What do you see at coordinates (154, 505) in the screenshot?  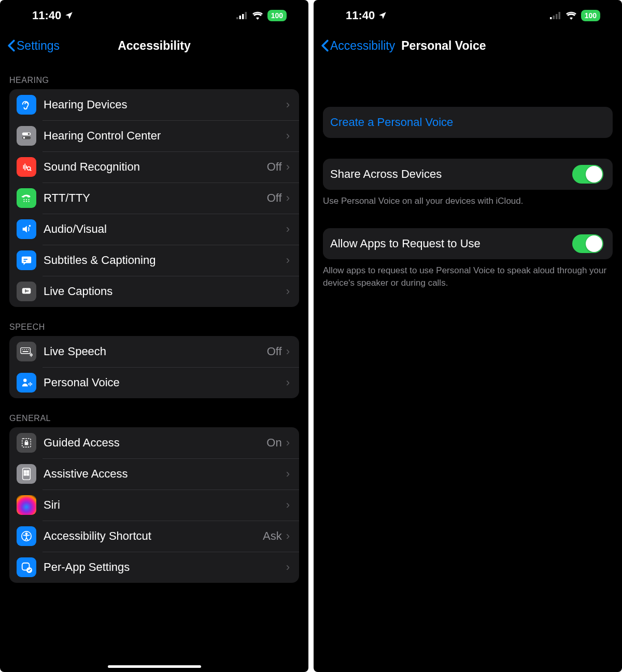 I see `row-siri: Siri ›` at bounding box center [154, 505].